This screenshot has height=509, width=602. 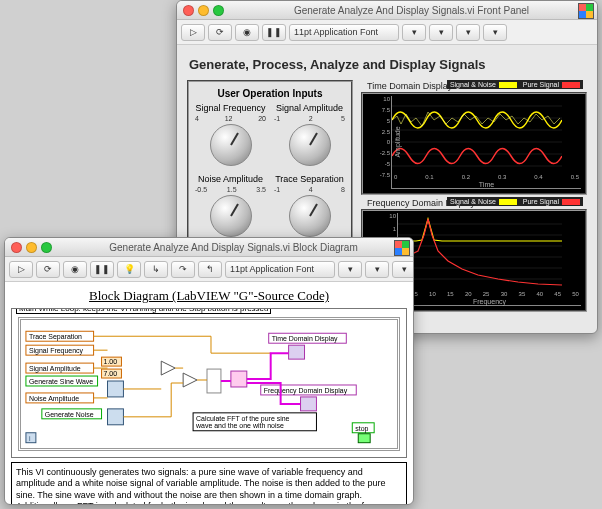 I want to click on knob-label: Signal Frequency, so click(x=230, y=108).